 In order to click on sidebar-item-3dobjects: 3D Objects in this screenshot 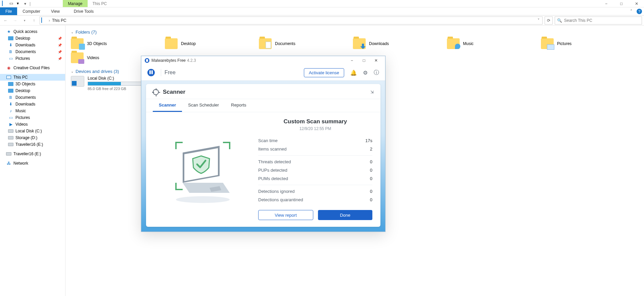, I will do `click(33, 84)`.